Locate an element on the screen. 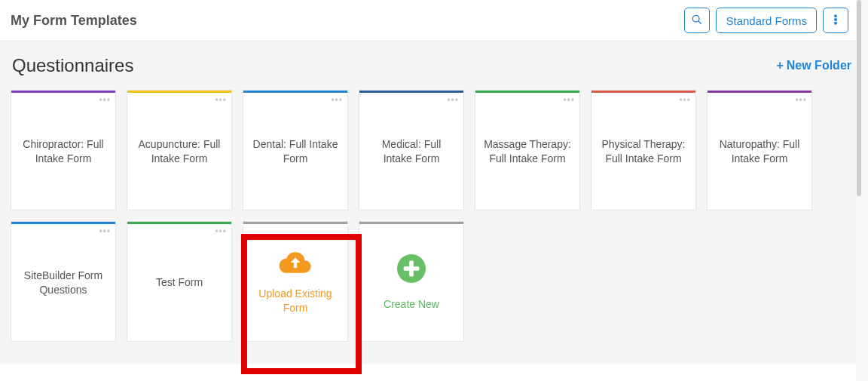 The height and width of the screenshot is (381, 868). form-card: •••Medical: Full Intake Form is located at coordinates (411, 150).